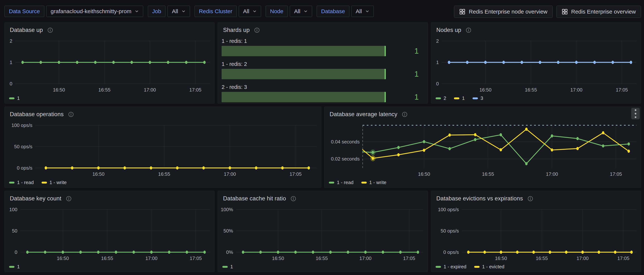 Image resolution: width=644 pixels, height=275 pixels. Describe the element at coordinates (482, 98) in the screenshot. I see `legend-label: 3` at that location.